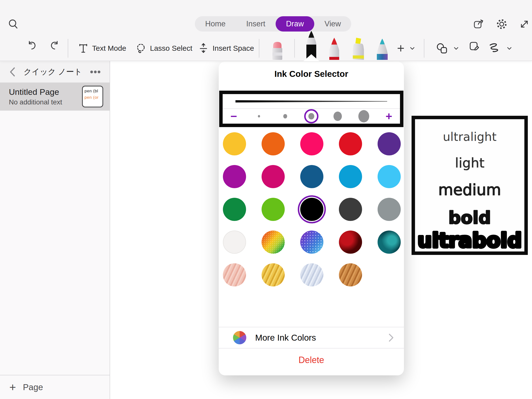  I want to click on tool-highlighter-yellow, so click(358, 48).